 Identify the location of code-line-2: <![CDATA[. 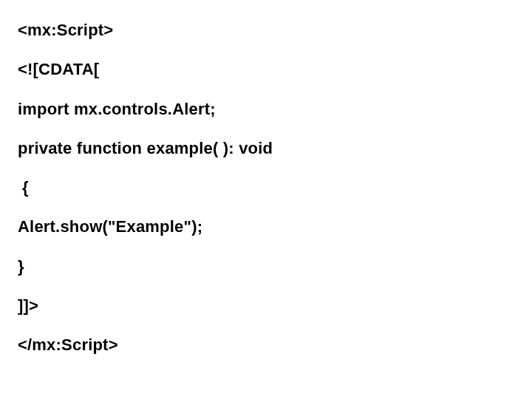
(266, 69).